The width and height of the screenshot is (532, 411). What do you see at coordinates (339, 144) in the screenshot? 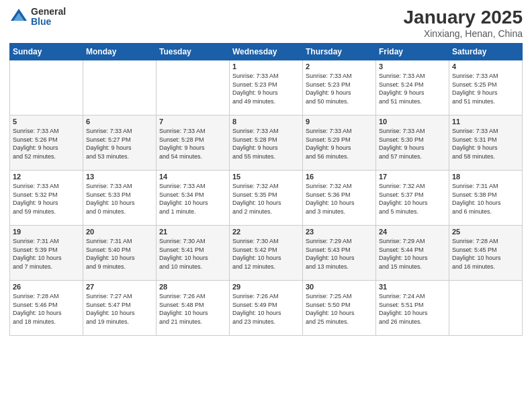
I see `day-info: Sunrise: 7:33 AM Sunset: 5:29 PM Dayligh…` at bounding box center [339, 144].